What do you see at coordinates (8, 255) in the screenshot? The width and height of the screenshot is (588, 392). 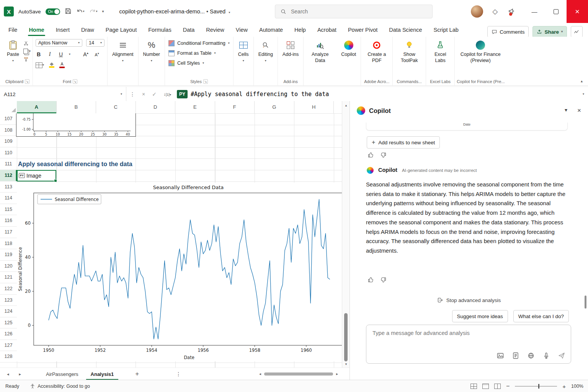 I see `row-header-119: 119` at bounding box center [8, 255].